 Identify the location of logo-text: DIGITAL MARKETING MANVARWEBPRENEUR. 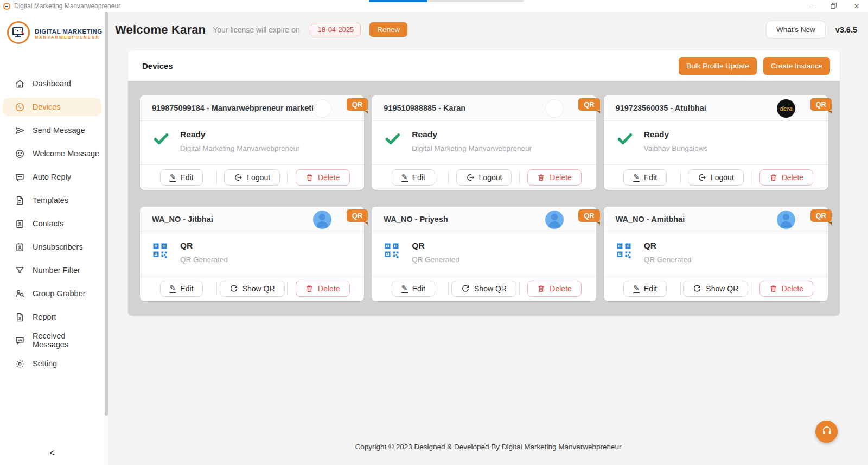
(68, 34).